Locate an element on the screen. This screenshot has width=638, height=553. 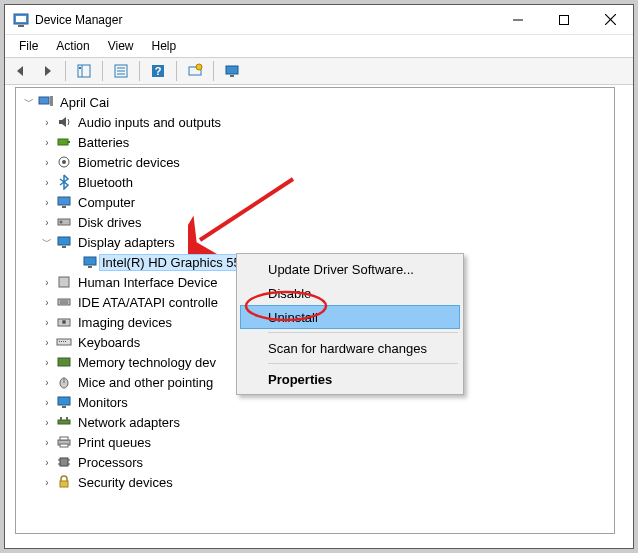
window-controls is located at coordinates (564, 20).